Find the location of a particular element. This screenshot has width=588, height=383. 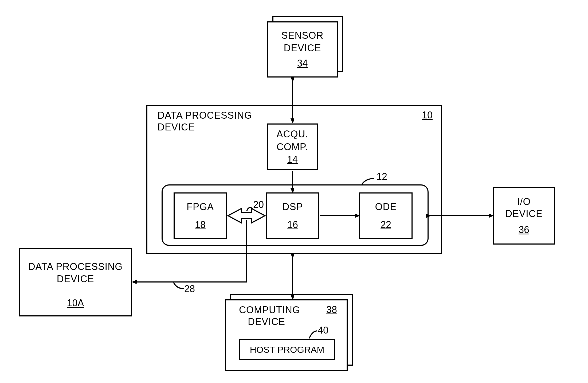

sensor-device: SENSOR DEVICE 34 is located at coordinates (302, 49).